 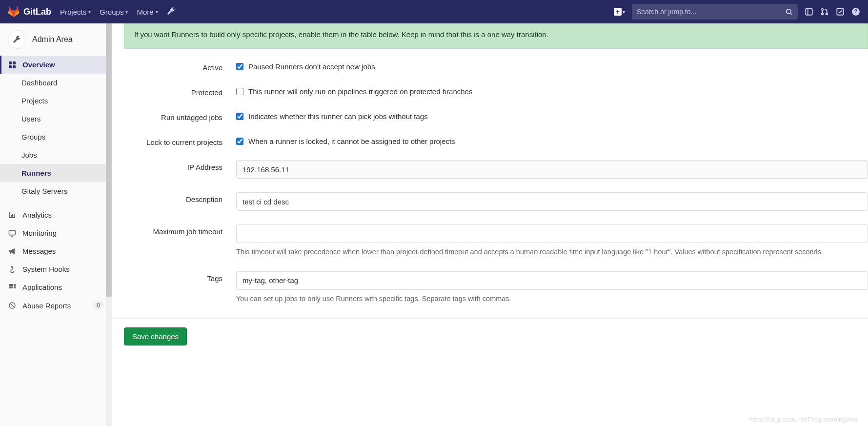 What do you see at coordinates (552, 169) in the screenshot?
I see `ip-input` at bounding box center [552, 169].